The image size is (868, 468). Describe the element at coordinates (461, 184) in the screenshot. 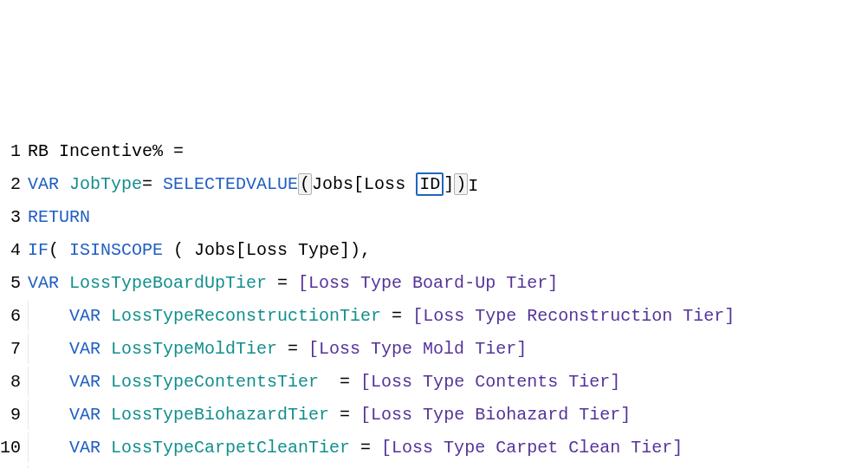

I see `code-token: )` at that location.